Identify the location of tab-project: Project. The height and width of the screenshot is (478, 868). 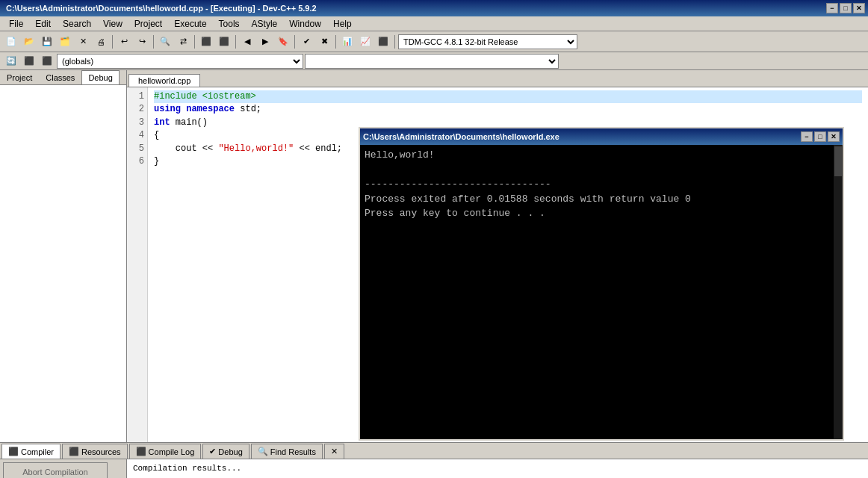
(19, 78).